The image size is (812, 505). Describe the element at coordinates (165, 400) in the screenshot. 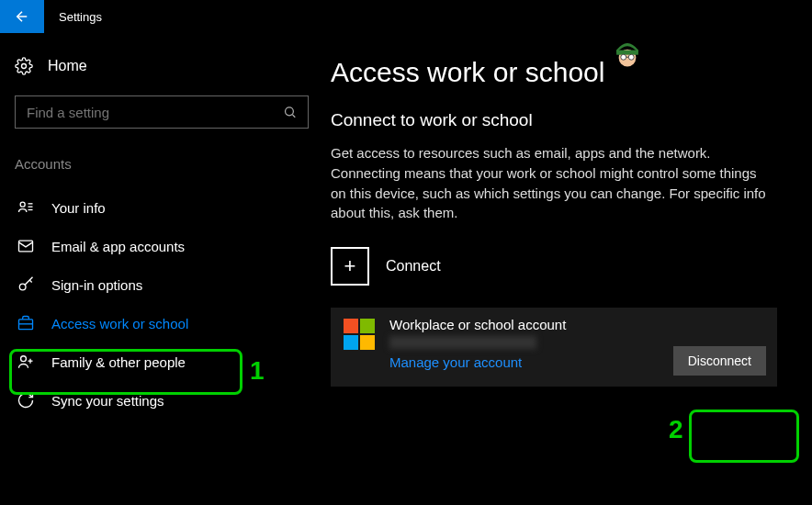

I see `sidebar-item-sync: Sync your settings` at that location.